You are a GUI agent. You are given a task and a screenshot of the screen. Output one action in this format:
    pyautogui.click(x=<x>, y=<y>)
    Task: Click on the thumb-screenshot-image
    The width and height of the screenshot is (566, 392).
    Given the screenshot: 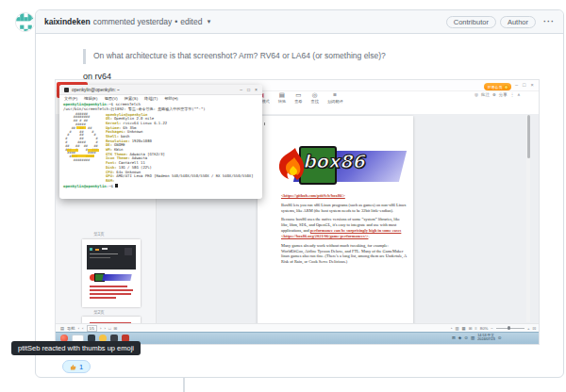 What is the action you would take?
    pyautogui.click(x=111, y=257)
    